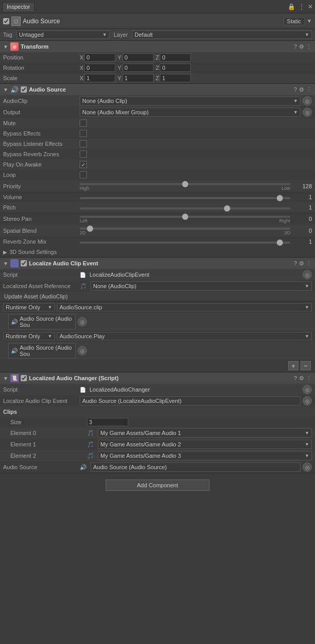 The height and width of the screenshot is (644, 315). Describe the element at coordinates (157, 252) in the screenshot. I see `sound-settings-row: ▶ 3D Sound Settings` at that location.